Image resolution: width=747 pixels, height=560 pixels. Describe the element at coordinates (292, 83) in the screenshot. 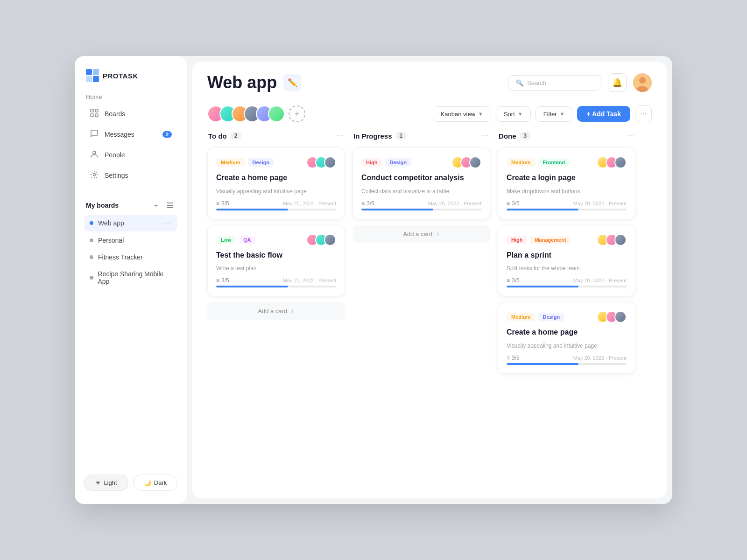

I see `edit-title-button: ✏️` at that location.